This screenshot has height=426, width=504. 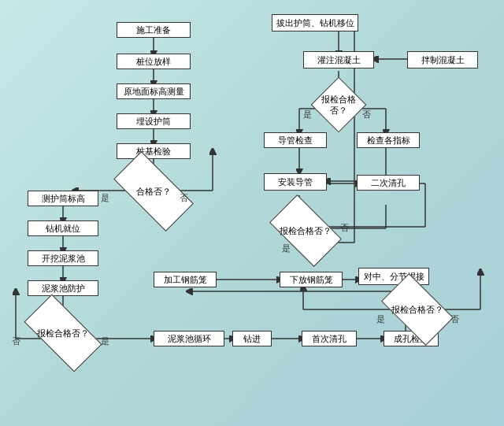 What do you see at coordinates (315, 23) in the screenshot?
I see `box-zhuanchu-hujin: 拔出护筒、钻机移位` at bounding box center [315, 23].